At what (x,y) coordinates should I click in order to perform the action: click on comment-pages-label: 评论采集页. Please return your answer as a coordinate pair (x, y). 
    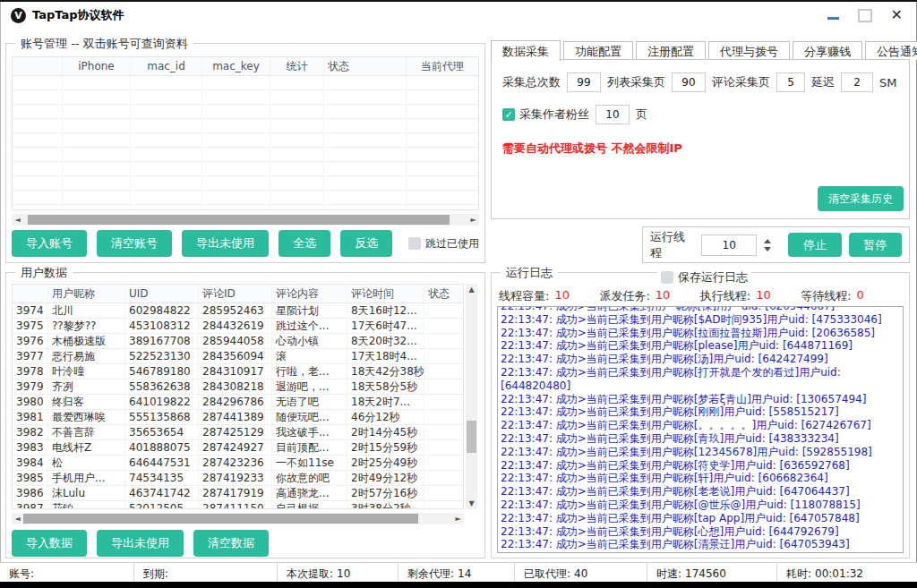
    Looking at the image, I should click on (741, 82).